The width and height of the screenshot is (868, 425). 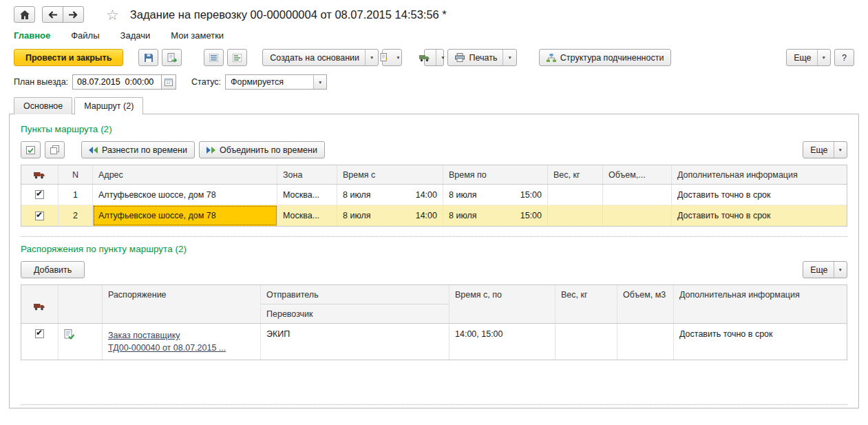 What do you see at coordinates (434, 12) in the screenshot?
I see `topbar: ☆ Задание на перевозку 00-00000004 от 08…` at bounding box center [434, 12].